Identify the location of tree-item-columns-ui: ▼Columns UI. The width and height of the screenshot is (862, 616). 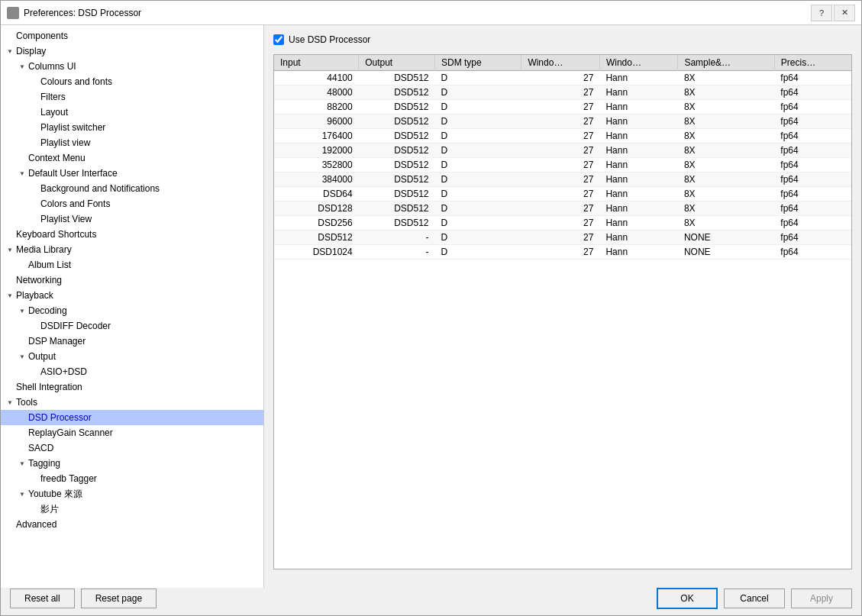
(132, 66).